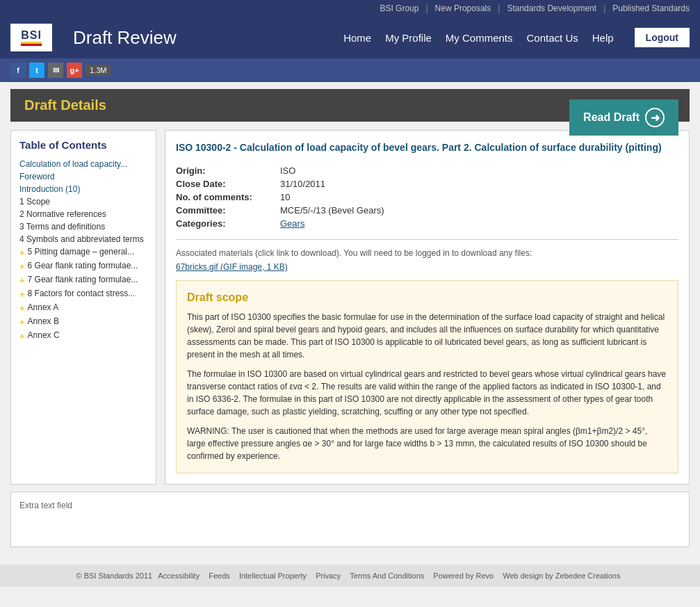 This screenshot has height=607, width=700. Describe the element at coordinates (83, 214) in the screenshot. I see `toc-item-4: 2 Normative references` at that location.